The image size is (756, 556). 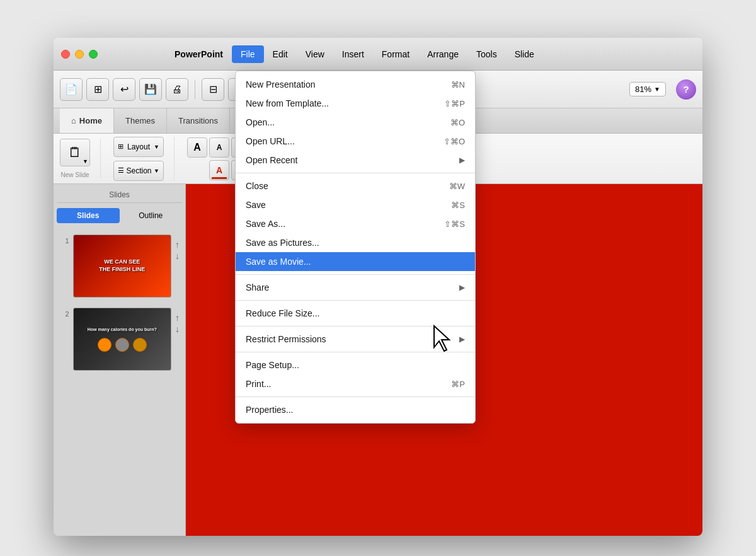 What do you see at coordinates (355, 160) in the screenshot?
I see `menu-item-open-recent: Open Recent ▶` at bounding box center [355, 160].